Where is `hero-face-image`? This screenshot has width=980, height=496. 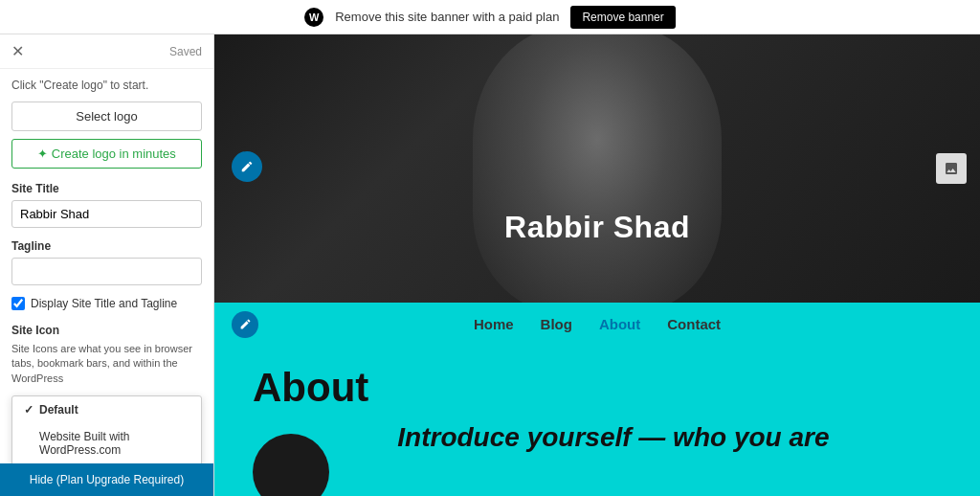 hero-face-image is located at coordinates (597, 169).